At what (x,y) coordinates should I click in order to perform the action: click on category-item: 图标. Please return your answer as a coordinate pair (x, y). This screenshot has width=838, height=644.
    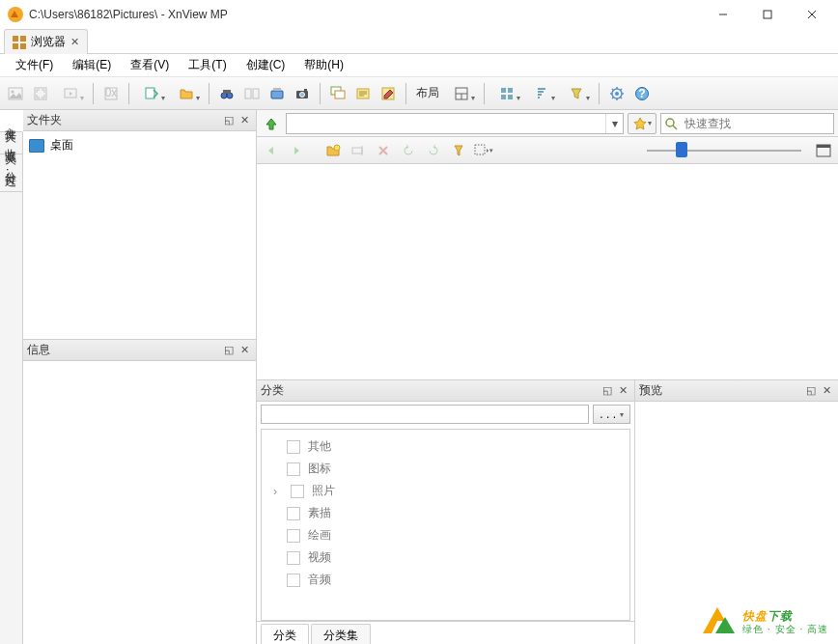
    Looking at the image, I should click on (446, 469).